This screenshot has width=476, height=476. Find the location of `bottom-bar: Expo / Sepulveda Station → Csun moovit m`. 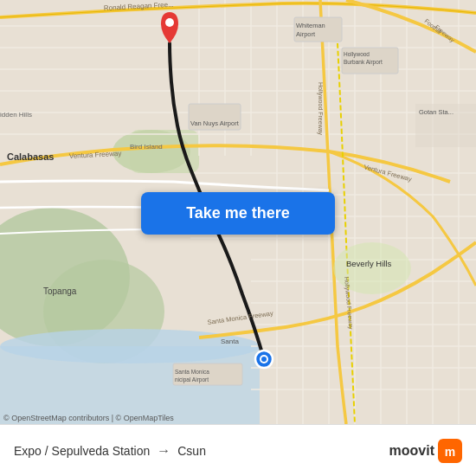

bottom-bar: Expo / Sepulveda Station → Csun moovit m is located at coordinates (238, 450).